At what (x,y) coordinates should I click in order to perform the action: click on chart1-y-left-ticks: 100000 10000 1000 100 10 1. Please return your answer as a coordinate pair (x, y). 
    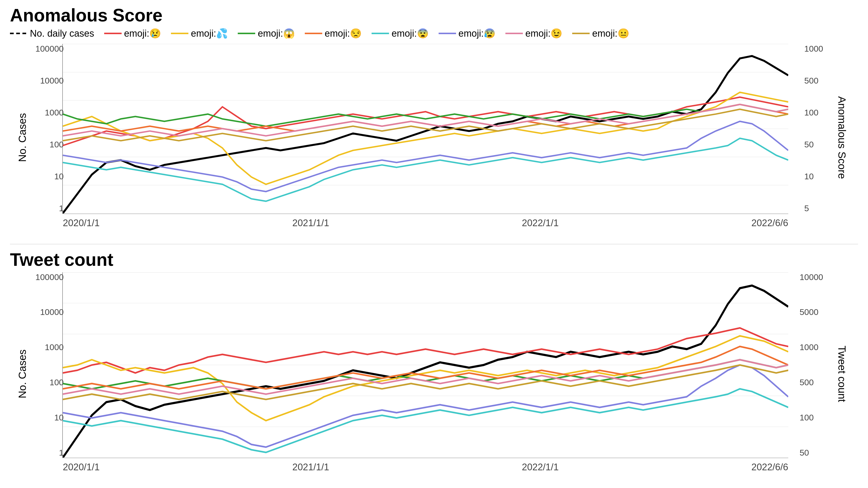
    Looking at the image, I should click on (50, 129).